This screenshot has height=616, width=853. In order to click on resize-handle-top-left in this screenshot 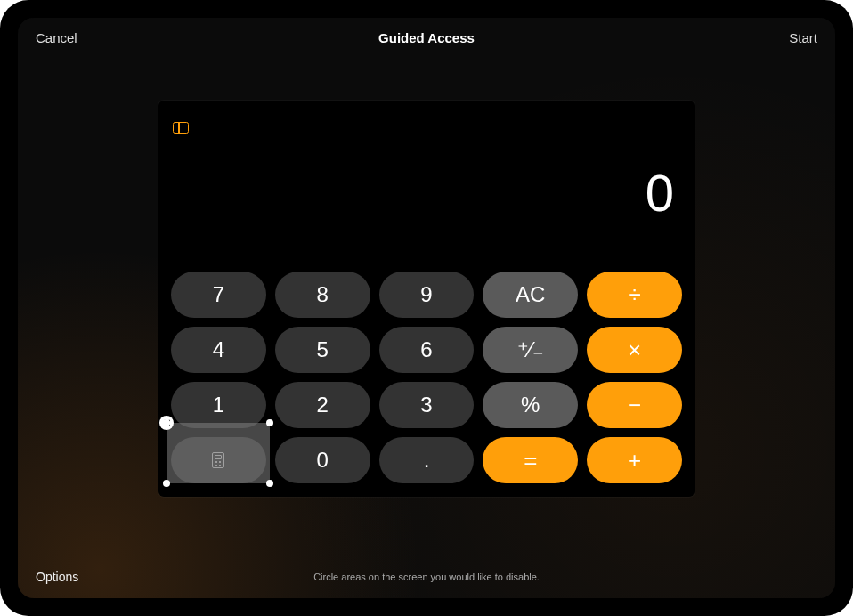, I will do `click(167, 423)`.